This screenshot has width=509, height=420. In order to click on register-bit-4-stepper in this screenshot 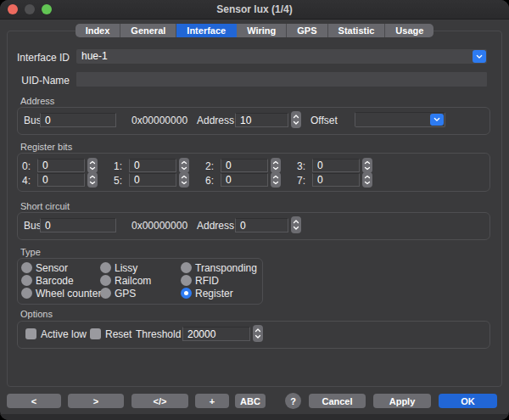, I will do `click(92, 180)`.